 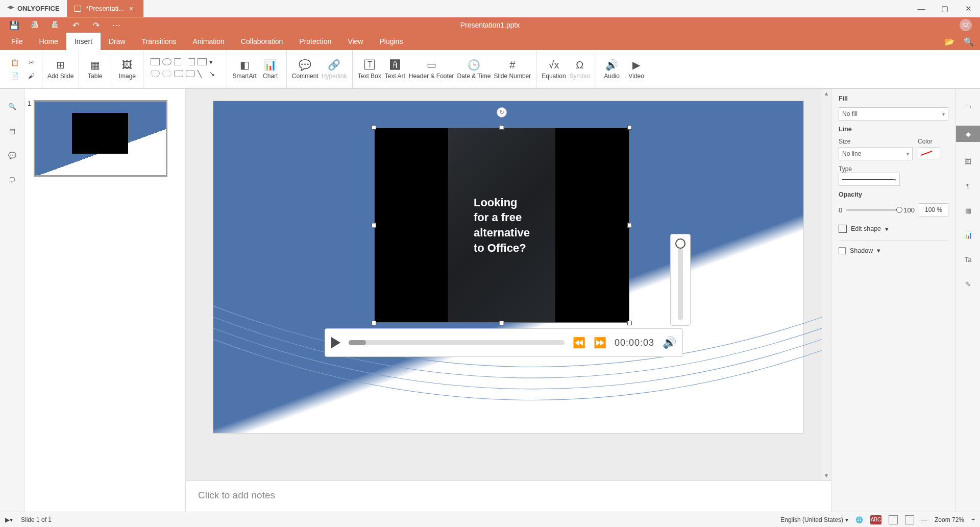 What do you see at coordinates (969, 42) in the screenshot?
I see `search-icon: 🔍` at bounding box center [969, 42].